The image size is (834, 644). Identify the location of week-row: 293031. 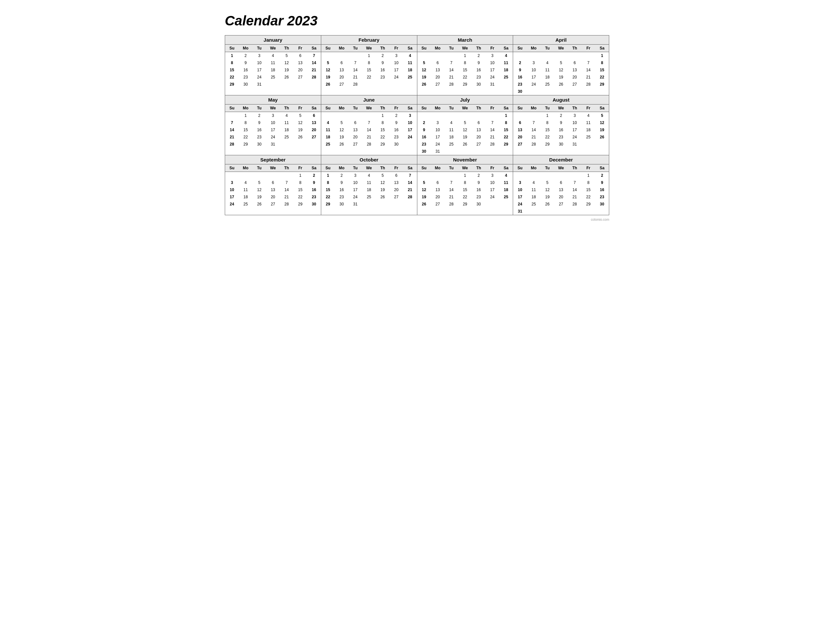
(369, 204).